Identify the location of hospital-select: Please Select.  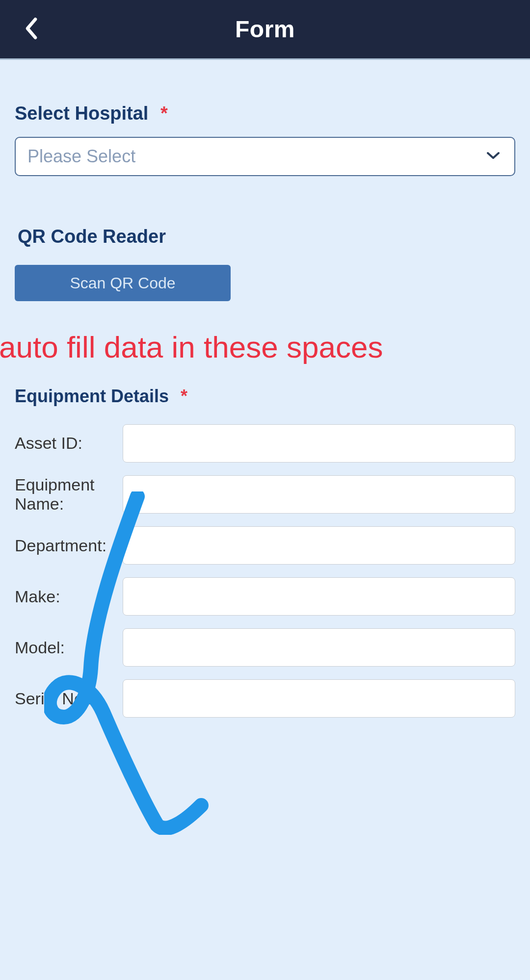
(265, 156).